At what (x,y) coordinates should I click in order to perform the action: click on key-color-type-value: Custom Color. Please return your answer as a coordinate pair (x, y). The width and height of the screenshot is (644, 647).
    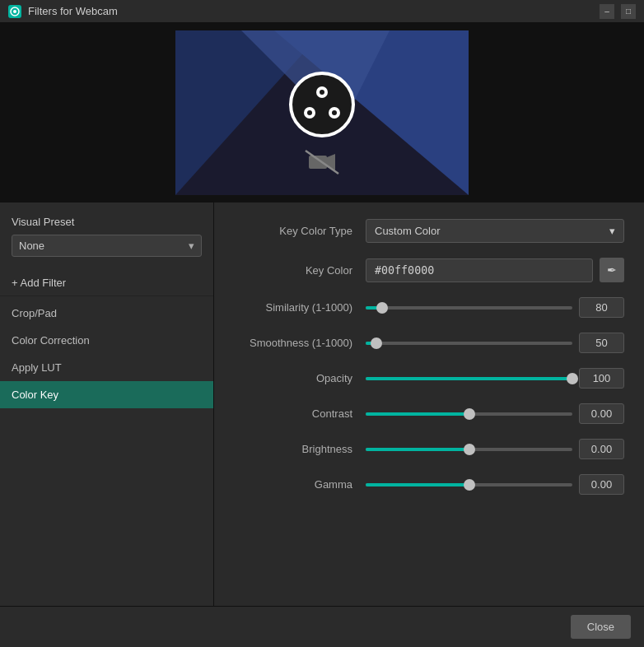
    Looking at the image, I should click on (407, 230).